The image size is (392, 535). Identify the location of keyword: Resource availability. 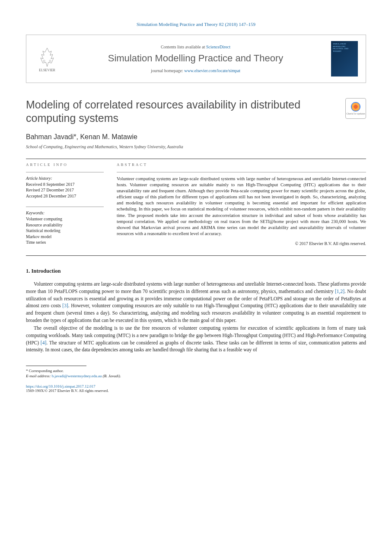
(65, 225).